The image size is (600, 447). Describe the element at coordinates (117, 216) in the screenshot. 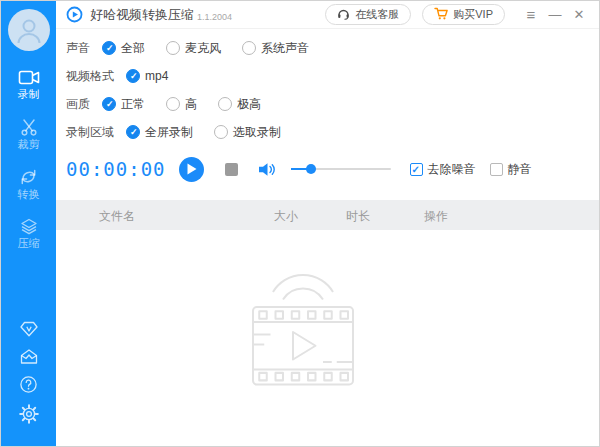

I see `column-filename: 文件名` at that location.